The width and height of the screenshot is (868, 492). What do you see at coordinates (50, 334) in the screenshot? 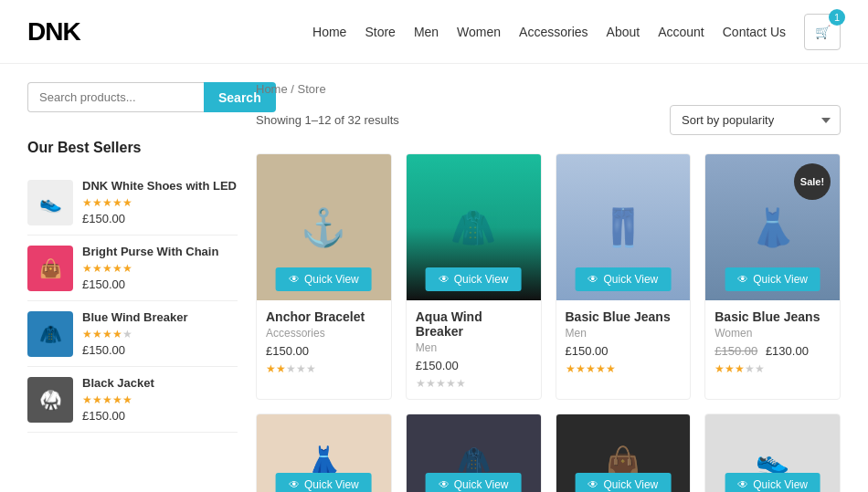
I see `seller-thumb: 🧥` at bounding box center [50, 334].